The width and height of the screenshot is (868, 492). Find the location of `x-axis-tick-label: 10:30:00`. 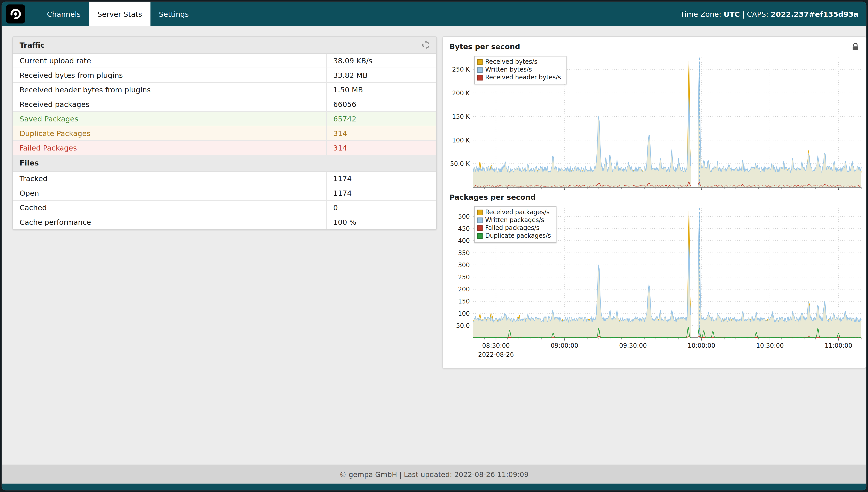

x-axis-tick-label: 10:30:00 is located at coordinates (770, 345).